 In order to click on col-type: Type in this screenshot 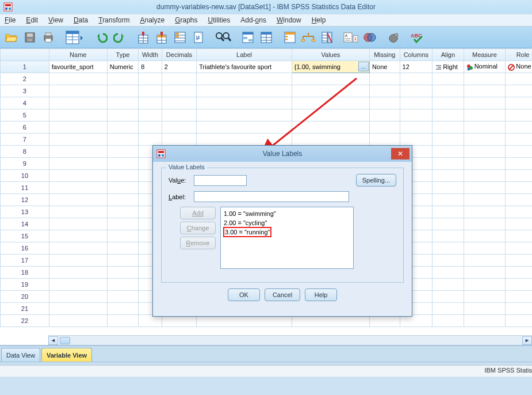, I will do `click(123, 55)`.